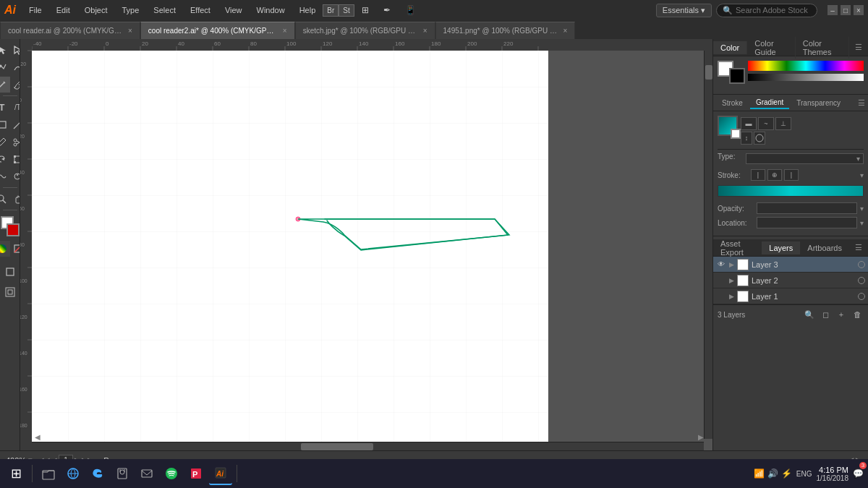 This screenshot has height=488, width=868. Describe the element at coordinates (791, 191) in the screenshot. I see `gradient-bar` at that location.